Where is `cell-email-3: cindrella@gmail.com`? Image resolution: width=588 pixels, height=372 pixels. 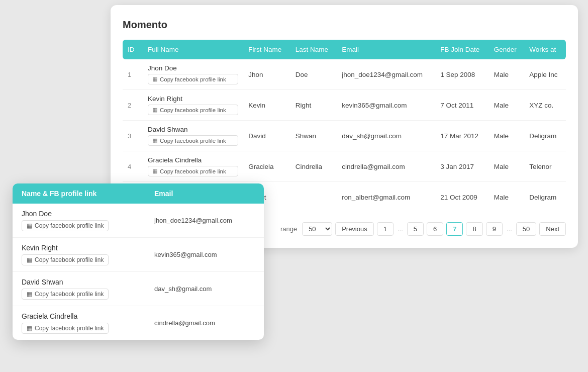
cell-email-3: cindrella@gmail.com is located at coordinates (386, 167).